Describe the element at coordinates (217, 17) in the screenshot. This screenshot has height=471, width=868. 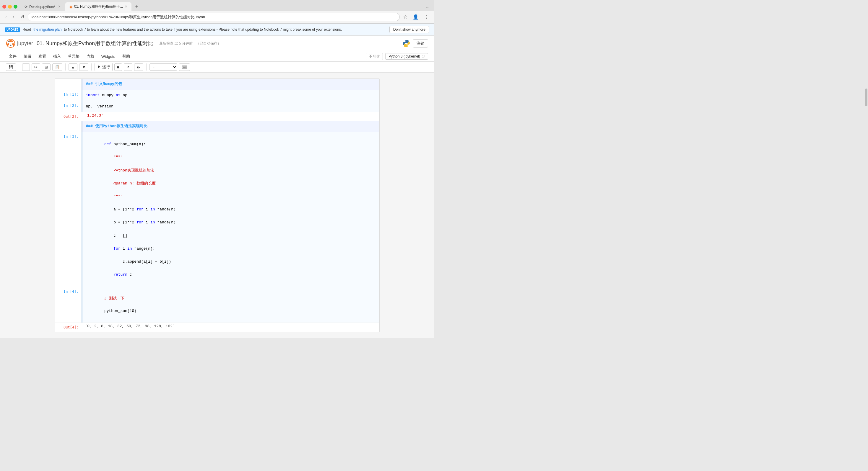
I see `browser-controls: ‹ › ↺ ☆ 👤 ⋮` at that location.